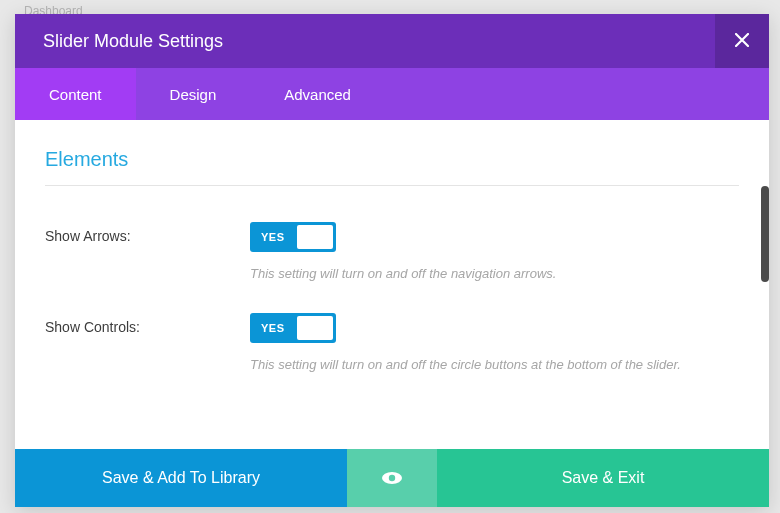  What do you see at coordinates (494, 364) in the screenshot?
I see `desc-show-controls: This setting will turn on and off the ci…` at bounding box center [494, 364].